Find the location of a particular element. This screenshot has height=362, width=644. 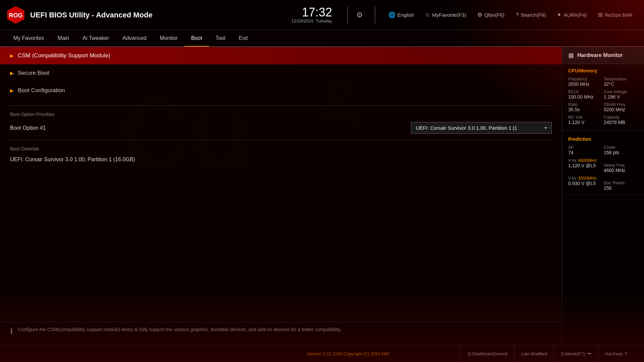

hw-ratio-label: Ratio is located at coordinates (585, 105).